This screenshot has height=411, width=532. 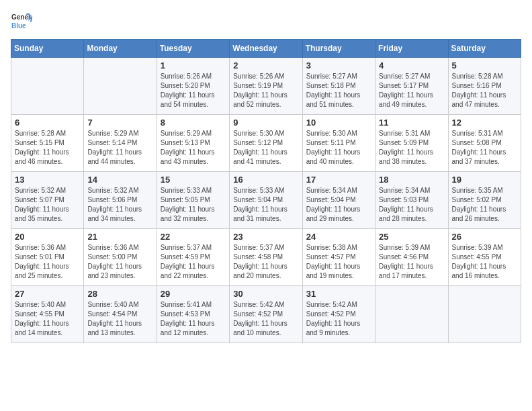 What do you see at coordinates (411, 236) in the screenshot?
I see `day-number: 25` at bounding box center [411, 236].